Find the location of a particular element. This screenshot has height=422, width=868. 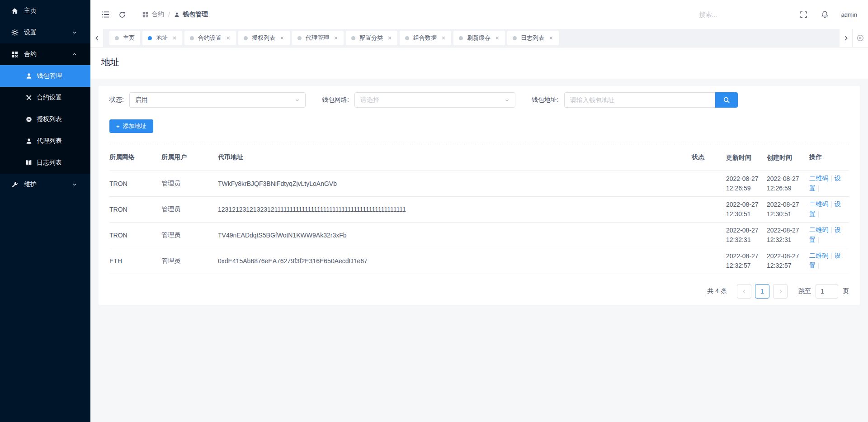

home-icon is located at coordinates (14, 11).